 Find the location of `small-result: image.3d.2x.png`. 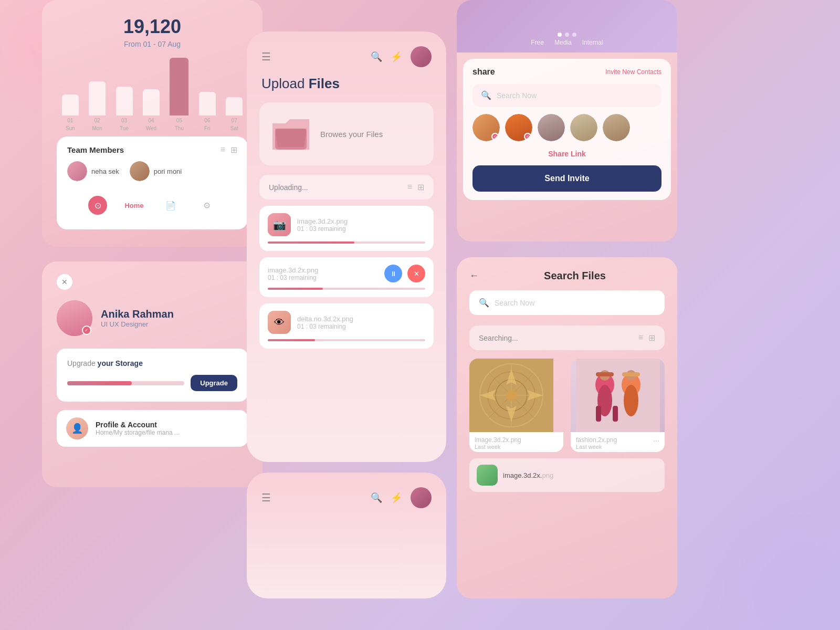

small-result: image.3d.2x.png is located at coordinates (567, 475).